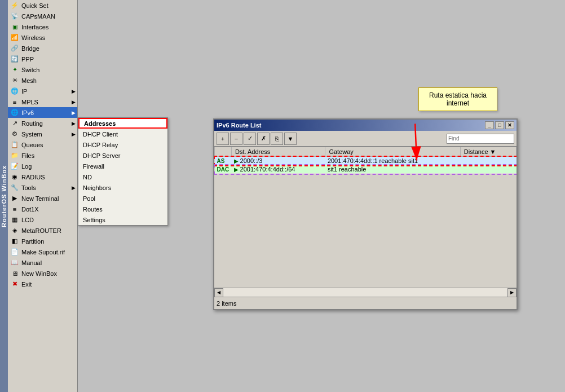 Image resolution: width=565 pixels, height=392 pixels. Describe the element at coordinates (73, 124) in the screenshot. I see `routing-arrow: ▶` at that location.